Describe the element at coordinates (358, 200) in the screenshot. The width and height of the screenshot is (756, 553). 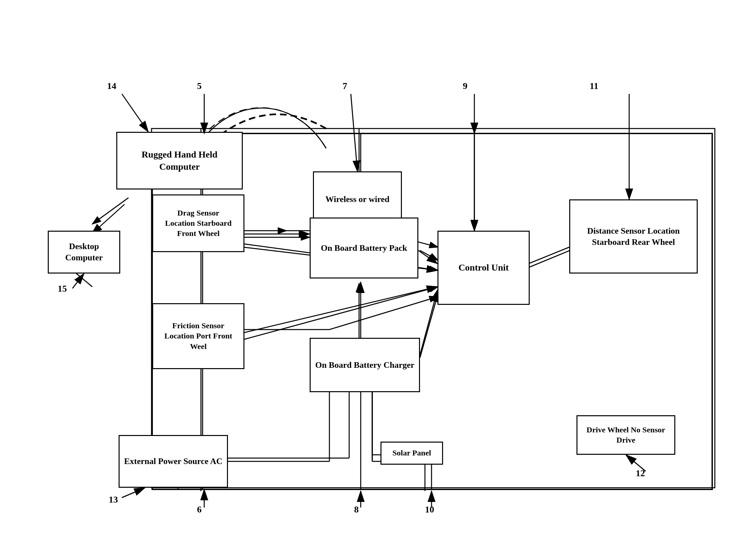
I see `wireless-label: Wireless or wired` at that location.